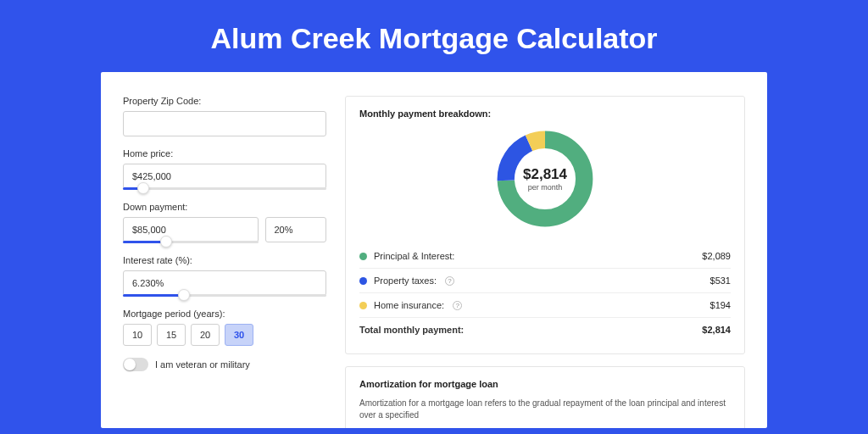 The width and height of the screenshot is (868, 434). What do you see at coordinates (545, 179) in the screenshot?
I see `donut-chart: $2,814 per month` at bounding box center [545, 179].